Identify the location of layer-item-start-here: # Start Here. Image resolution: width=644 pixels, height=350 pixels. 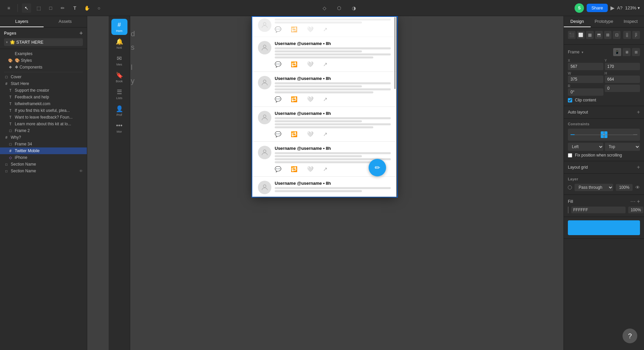
(44, 84).